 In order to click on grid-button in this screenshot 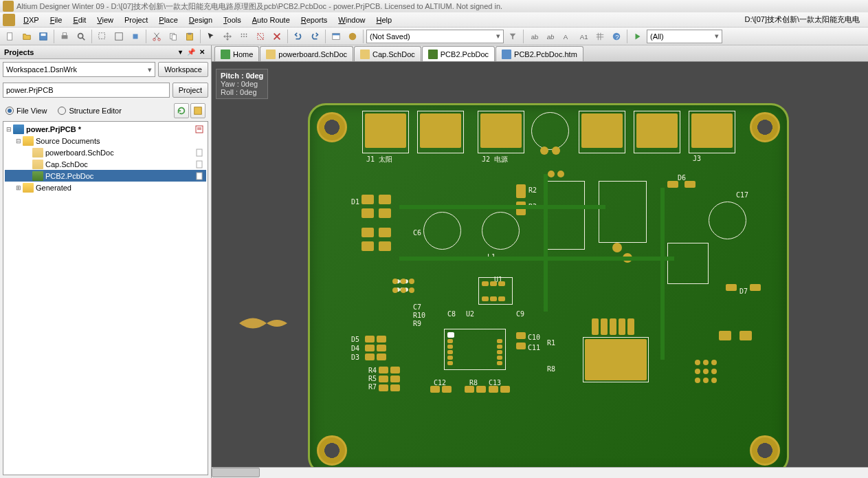, I will do `click(600, 36)`.